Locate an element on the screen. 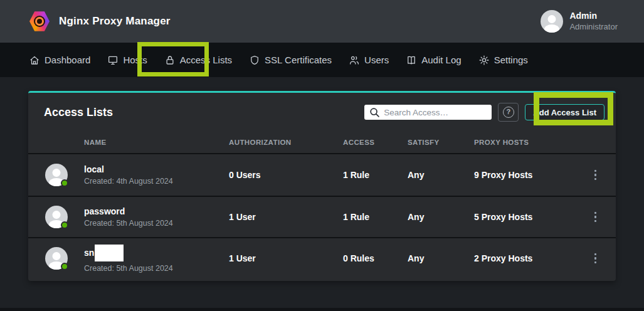 The image size is (644, 311). column-header-proxy-hosts: PROXY HOSTS is located at coordinates (524, 142).